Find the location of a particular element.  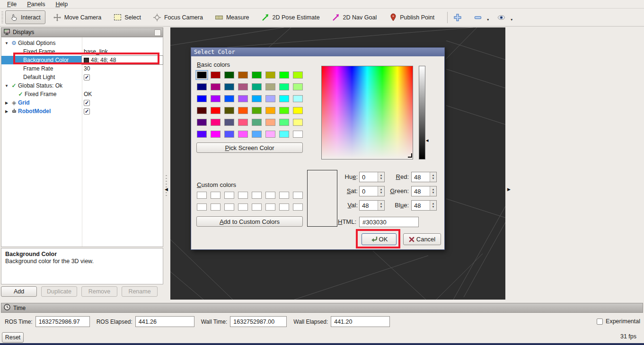

green-spinbox: 48▲▼ is located at coordinates (424, 191).